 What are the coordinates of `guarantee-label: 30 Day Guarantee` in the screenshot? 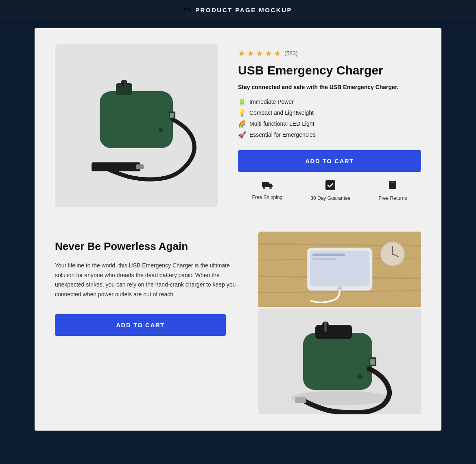 It's located at (330, 198).